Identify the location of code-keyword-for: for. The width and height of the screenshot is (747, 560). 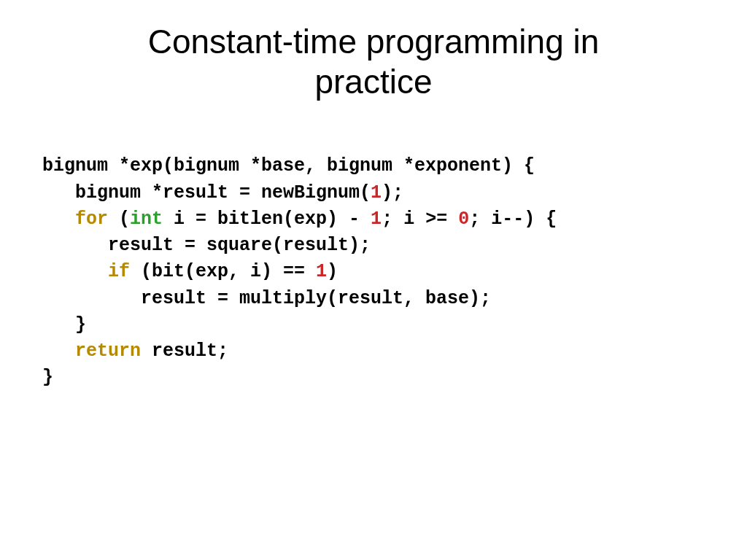
(92, 219).